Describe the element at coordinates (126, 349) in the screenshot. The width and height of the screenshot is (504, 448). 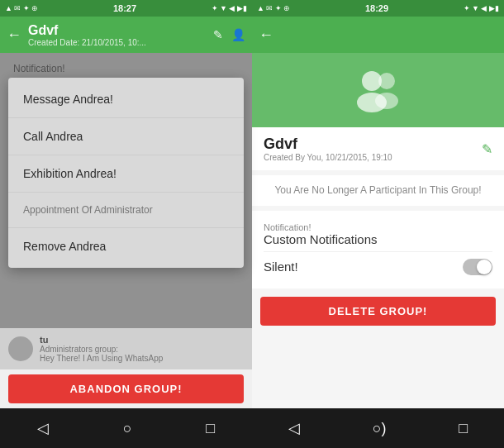
I see `chat-item: tu Administrators group: Hey There! I Am…` at that location.